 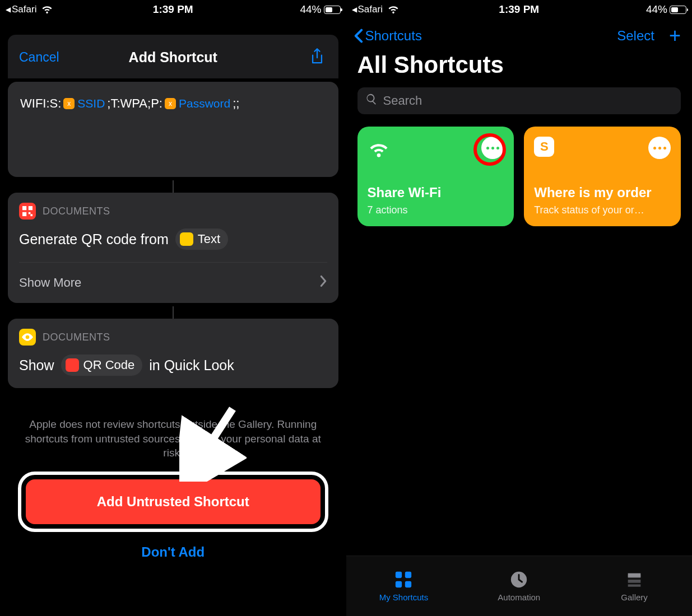 What do you see at coordinates (39, 57) in the screenshot?
I see `cancel-button: Cancel` at bounding box center [39, 57].